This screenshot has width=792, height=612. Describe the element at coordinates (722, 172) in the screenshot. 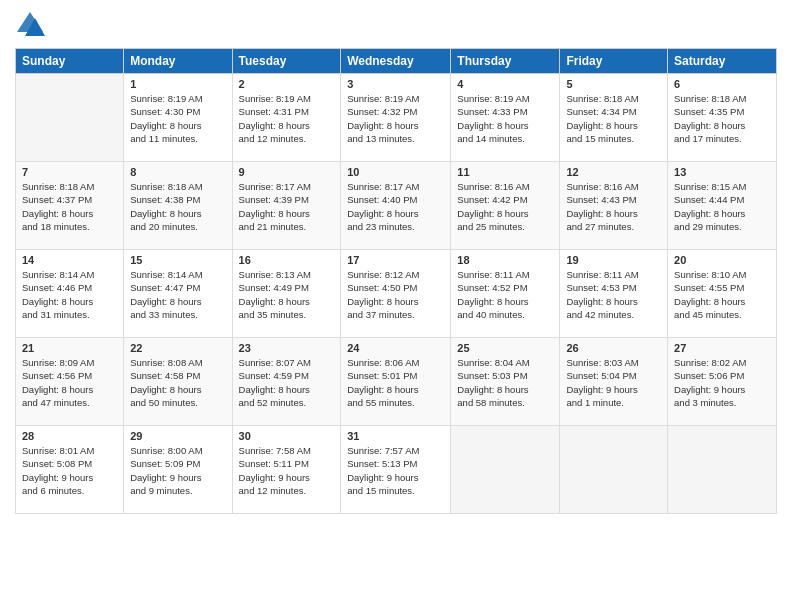

I see `day-number: 13` at that location.